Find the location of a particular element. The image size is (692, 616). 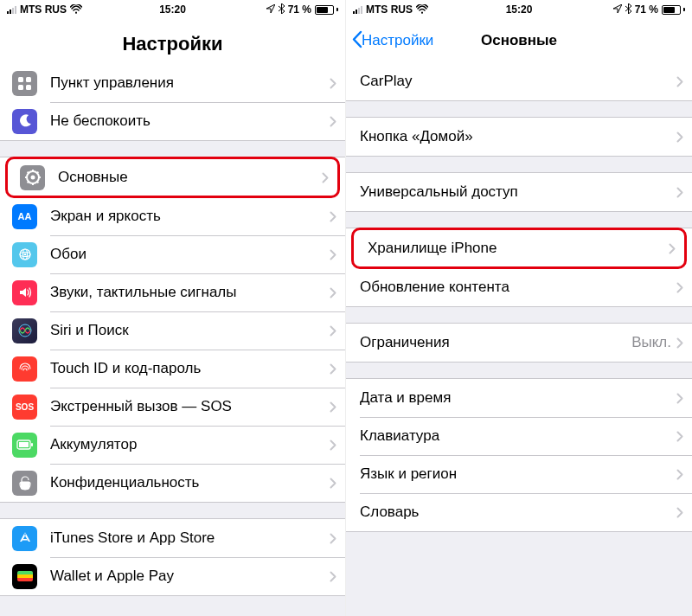

touchid-icon is located at coordinates (24, 369).